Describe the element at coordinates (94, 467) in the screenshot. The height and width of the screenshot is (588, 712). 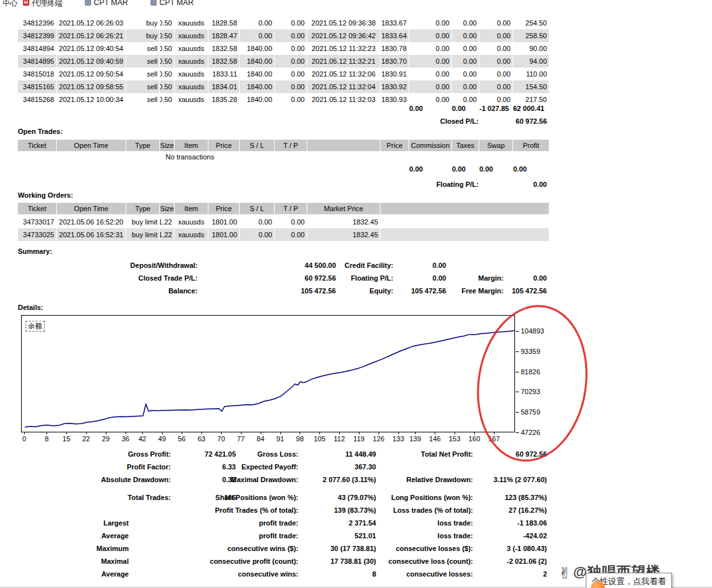
I see `stat-label: Profit Factor:` at that location.